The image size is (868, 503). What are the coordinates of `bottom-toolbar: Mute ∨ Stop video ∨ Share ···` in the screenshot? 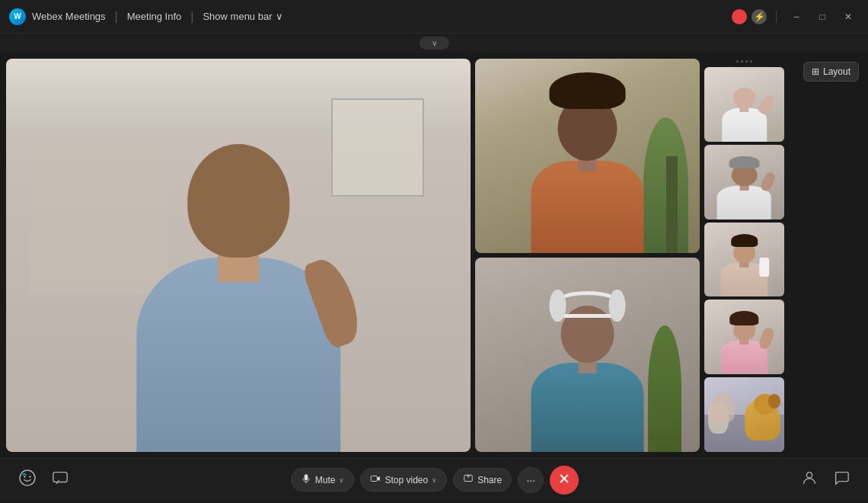 It's located at (434, 479).